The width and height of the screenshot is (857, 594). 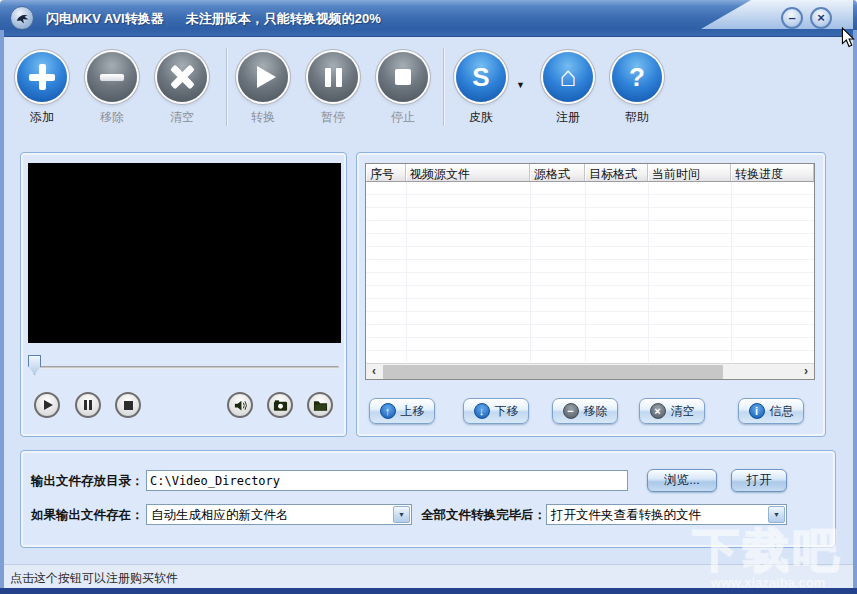 What do you see at coordinates (690, 172) in the screenshot?
I see `column-header-current-time: 当前时间` at bounding box center [690, 172].